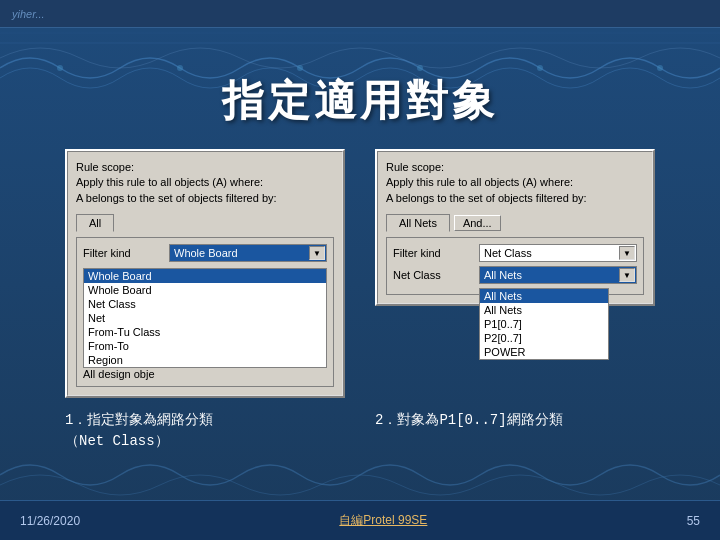 The image size is (720, 540). I want to click on dropdown-item-from-tu-class: From-Tu Class, so click(205, 332).